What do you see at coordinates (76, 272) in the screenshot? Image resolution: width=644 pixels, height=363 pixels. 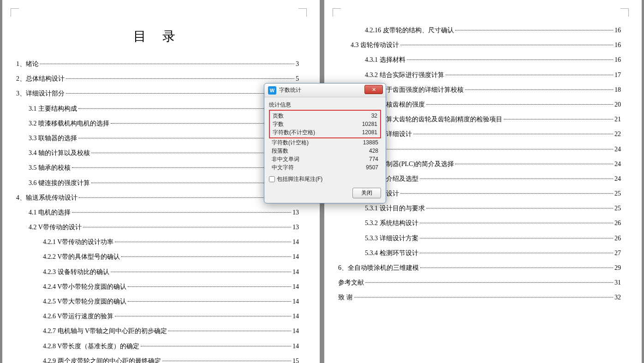 I see `toc-entry-title: 4.2.3 设备转动比的确认` at bounding box center [76, 272].